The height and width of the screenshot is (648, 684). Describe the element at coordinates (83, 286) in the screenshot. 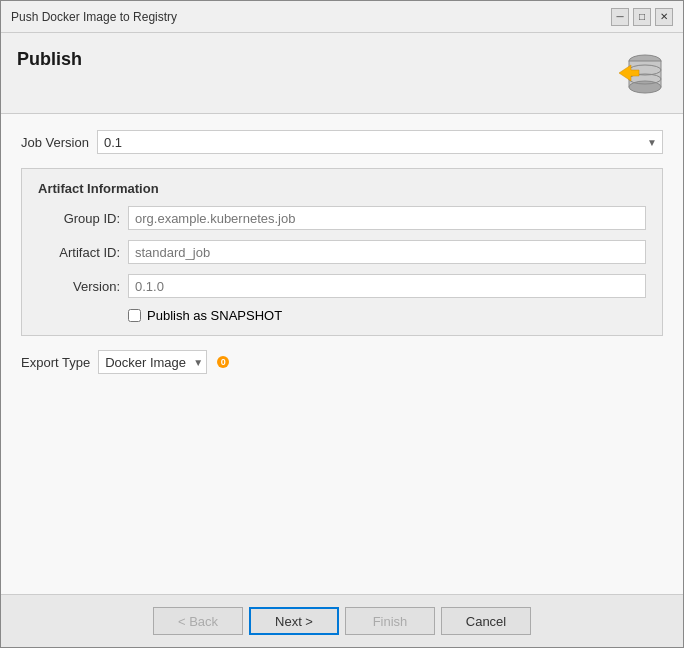

I see `version-label: Version:` at that location.